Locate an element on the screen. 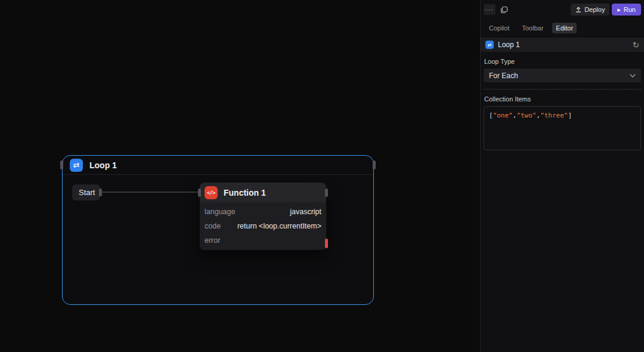 This screenshot has height=352, width=644. loop-output-handle is located at coordinates (374, 165).